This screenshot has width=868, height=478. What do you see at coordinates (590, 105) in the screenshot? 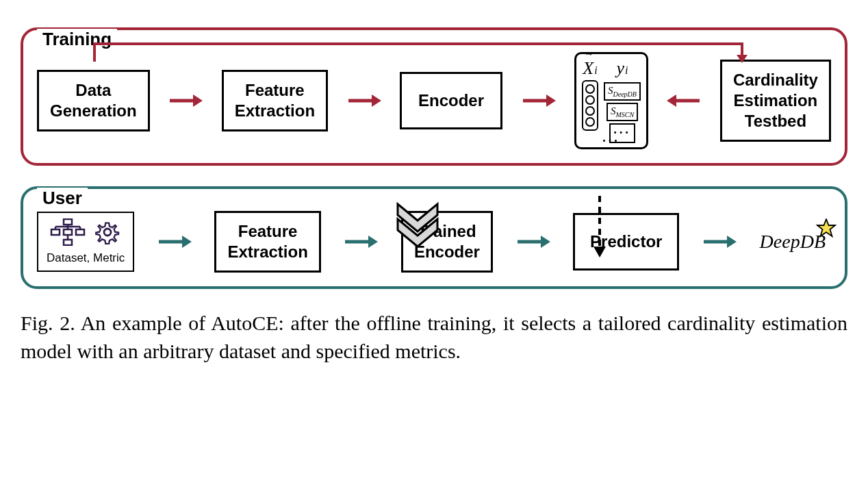
I see `vector-circles-icon` at bounding box center [590, 105].